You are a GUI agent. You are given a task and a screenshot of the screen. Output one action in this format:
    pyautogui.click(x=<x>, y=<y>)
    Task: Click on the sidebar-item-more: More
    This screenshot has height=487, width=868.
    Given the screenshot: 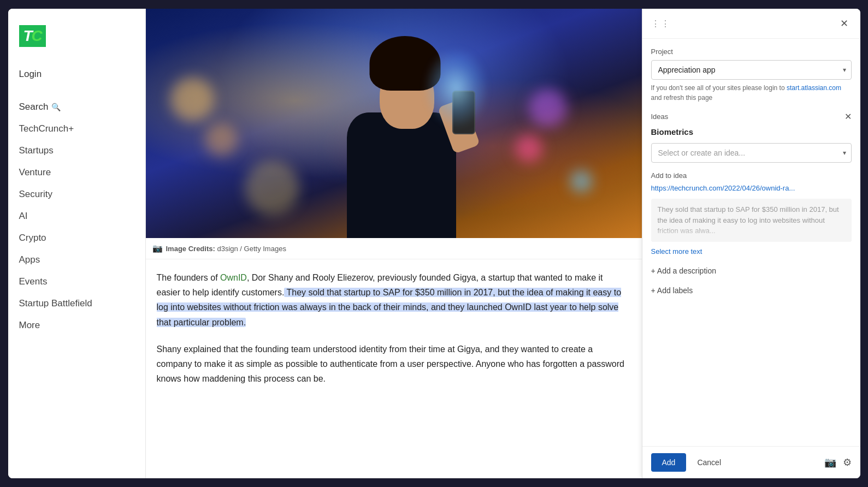 What is the action you would take?
    pyautogui.click(x=76, y=325)
    